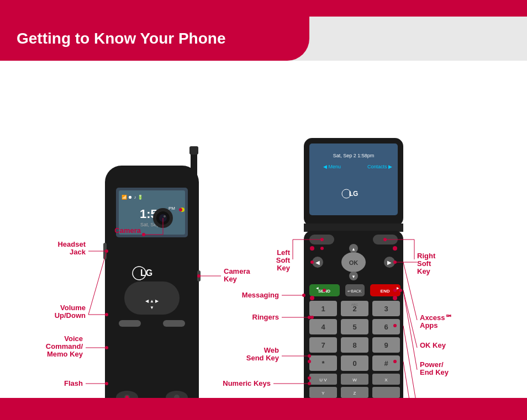 The height and width of the screenshot is (420, 527). Describe the element at coordinates (272, 350) in the screenshot. I see `svg-text: Web` at that location.